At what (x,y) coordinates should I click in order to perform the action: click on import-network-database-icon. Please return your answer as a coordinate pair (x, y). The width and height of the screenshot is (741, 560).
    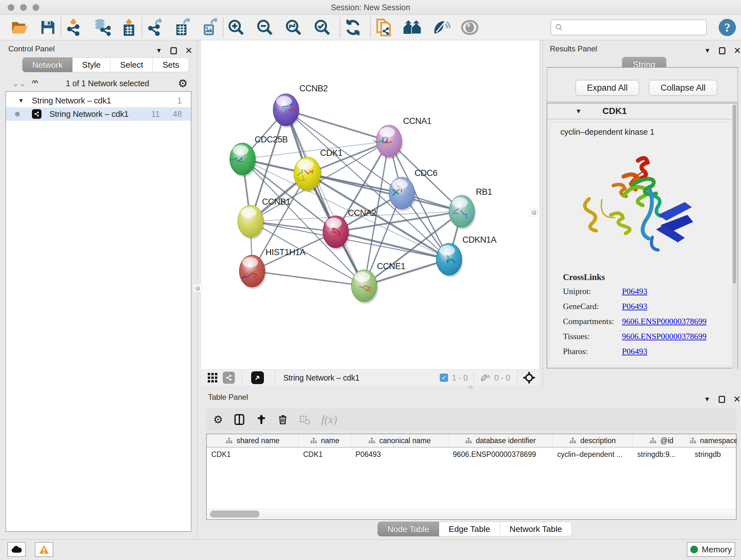
    Looking at the image, I should click on (102, 27).